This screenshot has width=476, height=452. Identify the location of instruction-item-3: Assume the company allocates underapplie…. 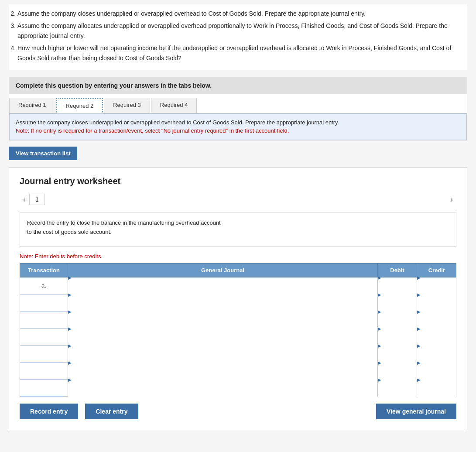
(243, 31).